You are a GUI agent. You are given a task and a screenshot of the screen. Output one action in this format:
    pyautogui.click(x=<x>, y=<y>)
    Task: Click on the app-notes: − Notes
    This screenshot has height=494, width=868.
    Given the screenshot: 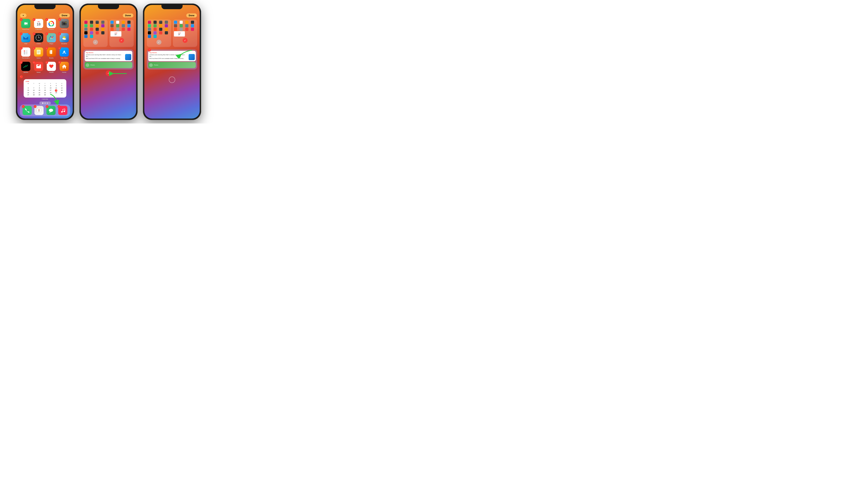 What is the action you would take?
    pyautogui.click(x=39, y=53)
    